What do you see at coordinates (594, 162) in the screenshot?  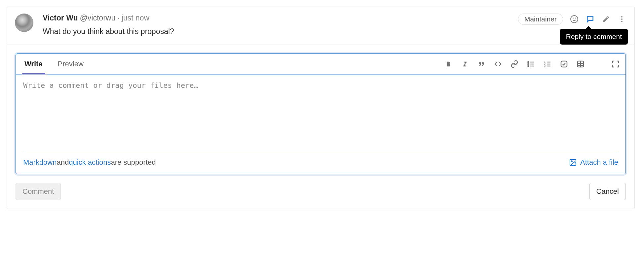 I see `attach-file-button: Attach a file` at bounding box center [594, 162].